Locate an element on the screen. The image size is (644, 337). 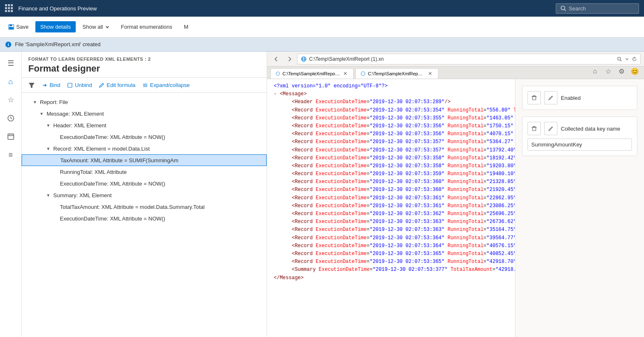
xml-line: - <Message> is located at coordinates (391, 94).